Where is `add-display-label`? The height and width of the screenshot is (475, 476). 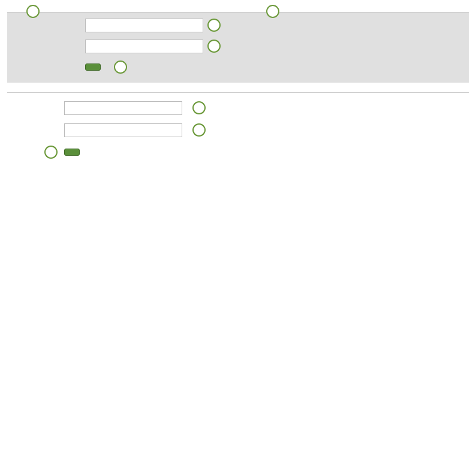
add-display-label is located at coordinates (36, 125).